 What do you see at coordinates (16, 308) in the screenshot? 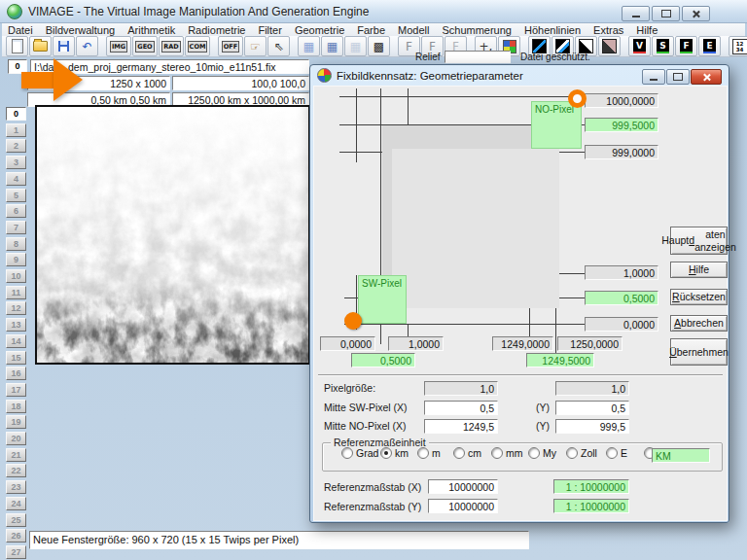
I see `slot-button-12: 12` at bounding box center [16, 308].